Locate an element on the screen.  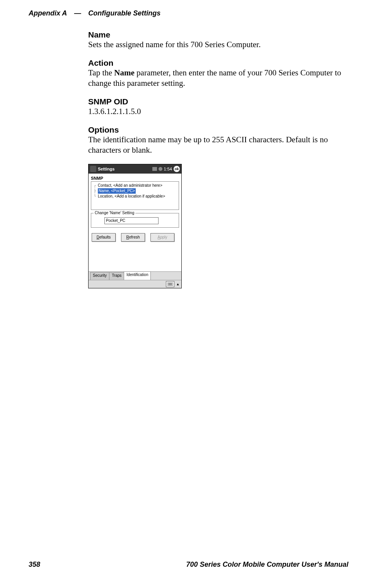
ppc-title: Settings is located at coordinates (106, 169).